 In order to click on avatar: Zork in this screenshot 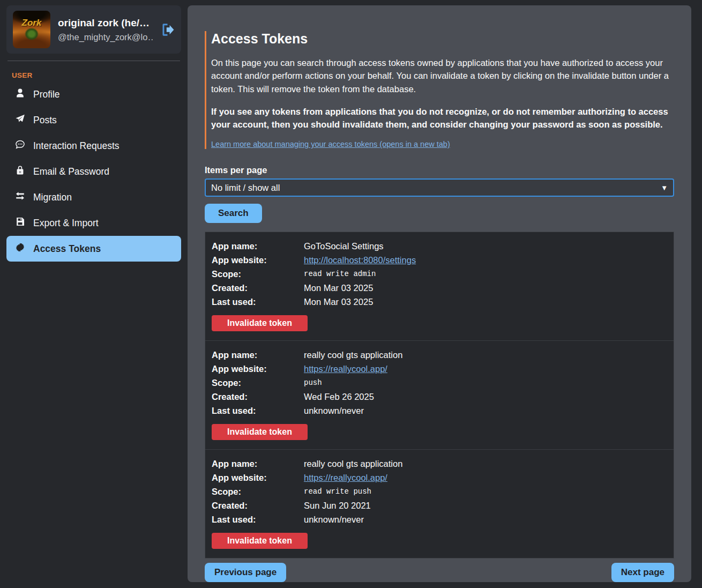, I will do `click(32, 29)`.